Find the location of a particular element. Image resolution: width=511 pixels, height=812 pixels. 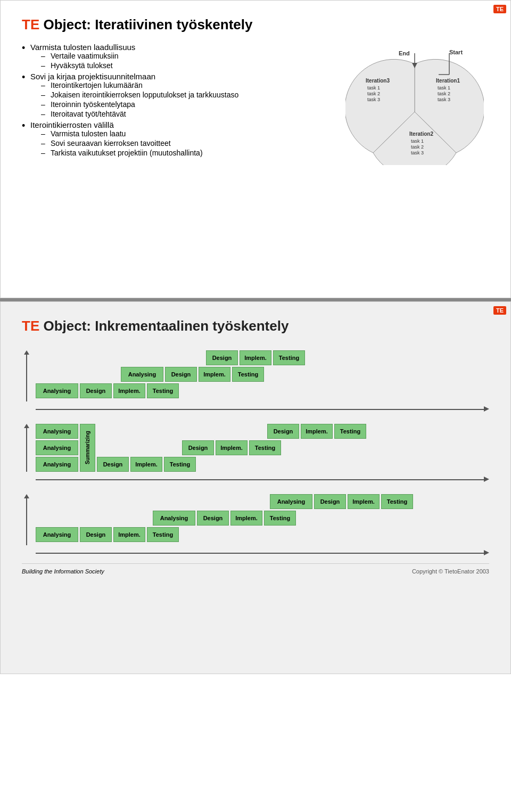

box-implem-2c: Implem. is located at coordinates (317, 431).